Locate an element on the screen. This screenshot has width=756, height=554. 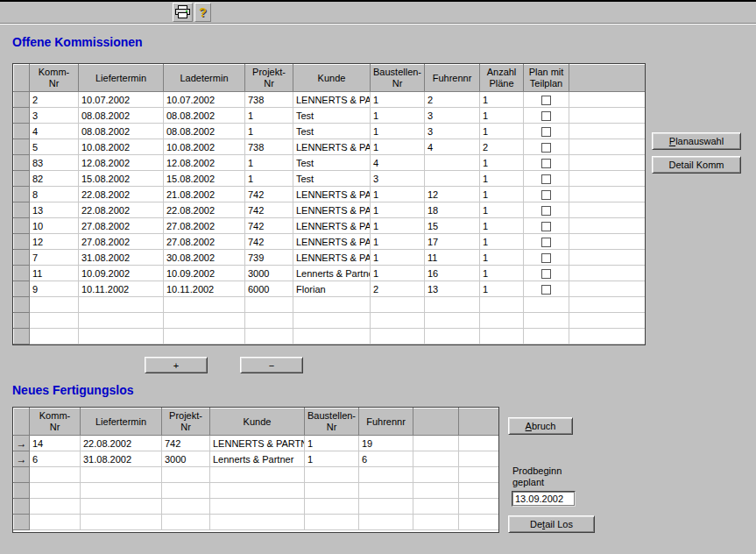
cell: 17 is located at coordinates (452, 242).